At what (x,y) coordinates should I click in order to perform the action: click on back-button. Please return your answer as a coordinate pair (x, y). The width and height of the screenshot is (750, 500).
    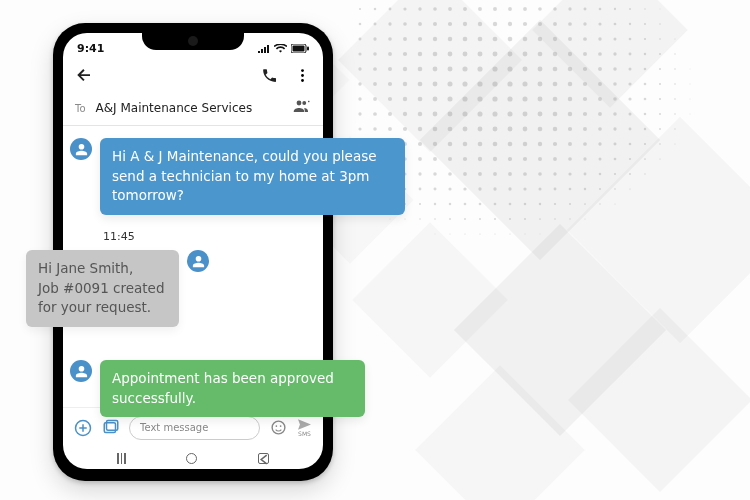
    Looking at the image, I should click on (84, 77).